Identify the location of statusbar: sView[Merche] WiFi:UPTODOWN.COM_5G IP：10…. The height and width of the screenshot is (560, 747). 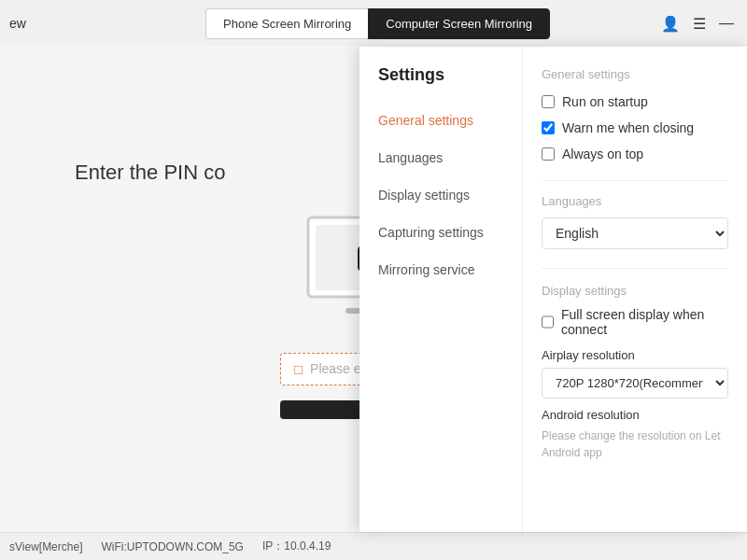
(374, 546).